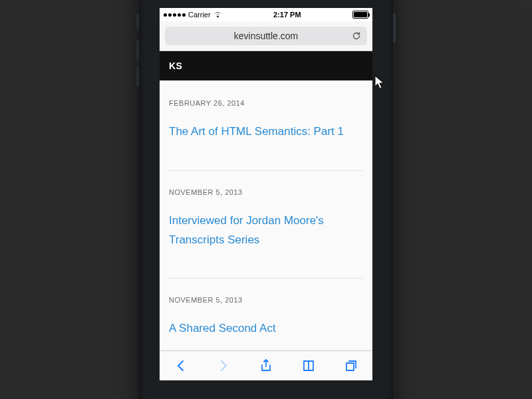 This screenshot has width=532, height=399. I want to click on post-item: FEBRUARY 26, 2014 The Art of HTML Semant…, so click(266, 135).